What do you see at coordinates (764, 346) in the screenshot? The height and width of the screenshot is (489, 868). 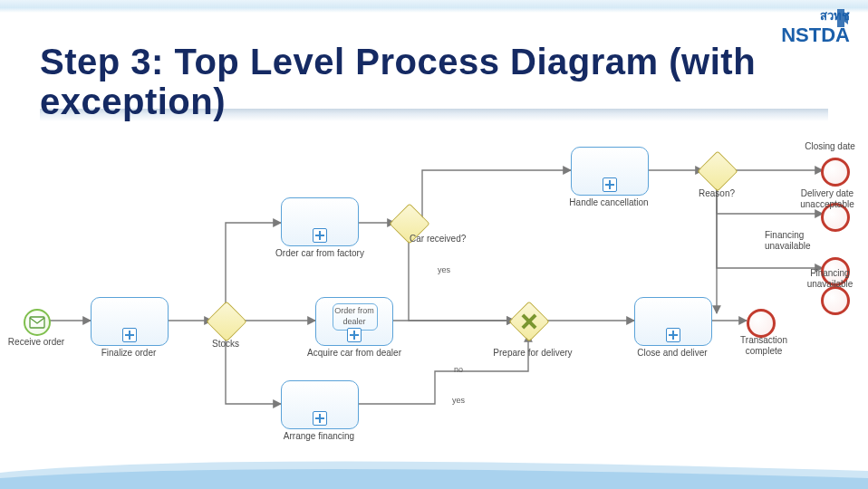 I see `end-event-transaction-complete-label: Transaction complete` at bounding box center [764, 346].